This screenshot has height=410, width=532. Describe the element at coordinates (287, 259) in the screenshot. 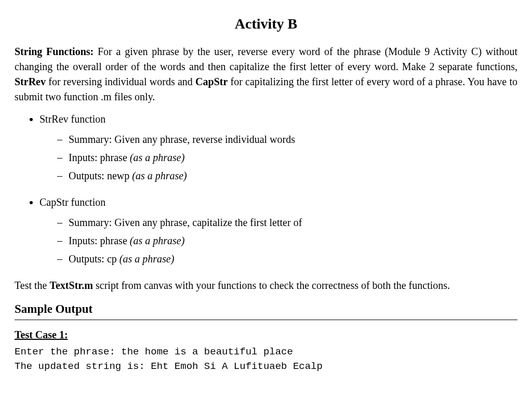

I see `list-item: Outputs: cp (as a phrase)` at that location.